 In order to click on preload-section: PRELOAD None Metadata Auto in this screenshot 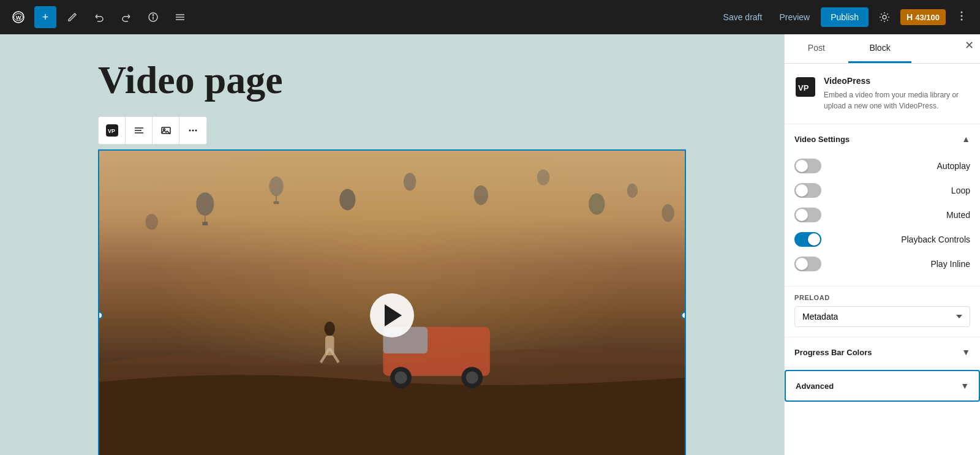, I will do `click(882, 312)`.